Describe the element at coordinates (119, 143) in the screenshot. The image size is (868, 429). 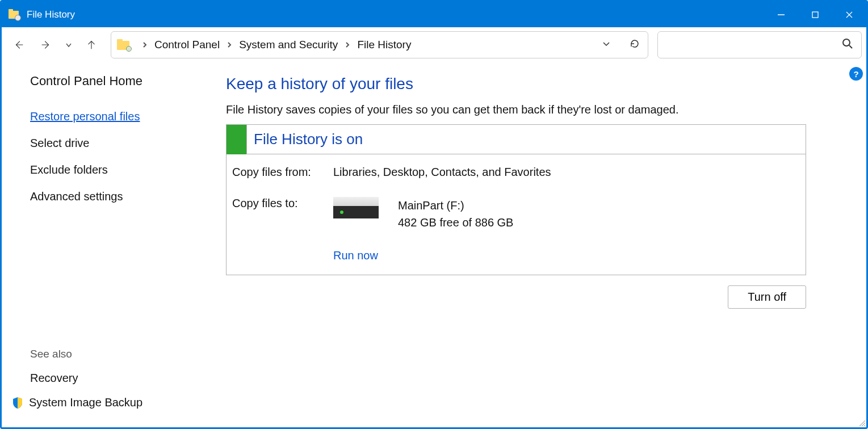
I see `sidebar-select-drive: Select drive` at that location.